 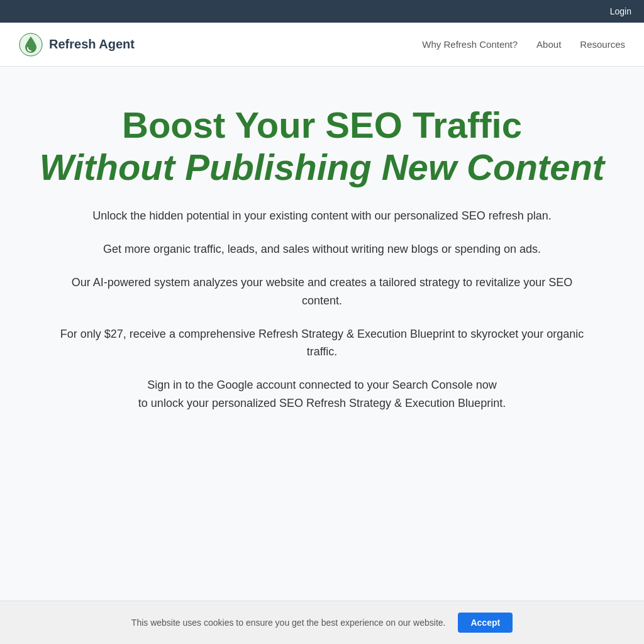 I want to click on hero-para-3: Our AI-powered system analyzes your webs…, so click(x=322, y=292).